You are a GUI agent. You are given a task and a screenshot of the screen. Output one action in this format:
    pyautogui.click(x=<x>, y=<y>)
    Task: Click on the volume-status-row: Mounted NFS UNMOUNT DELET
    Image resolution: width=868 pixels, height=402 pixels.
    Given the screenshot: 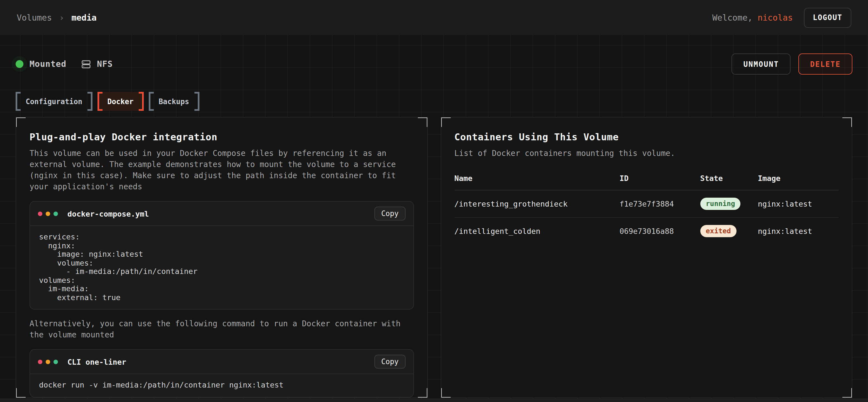 What is the action you would take?
    pyautogui.click(x=434, y=55)
    